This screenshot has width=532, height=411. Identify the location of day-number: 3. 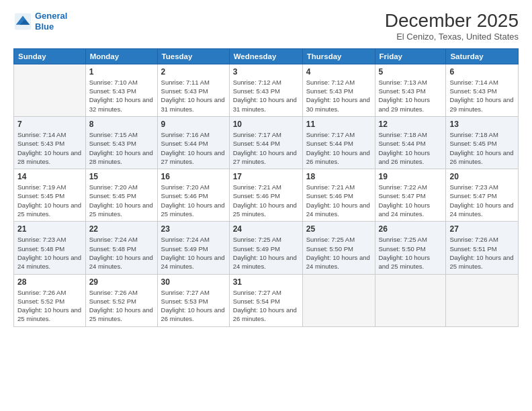
(266, 72).